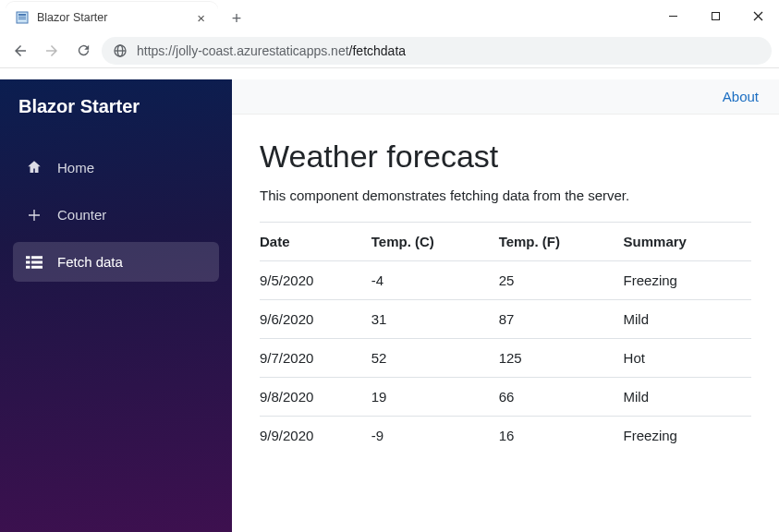 The image size is (779, 532). I want to click on reload-button, so click(83, 51).